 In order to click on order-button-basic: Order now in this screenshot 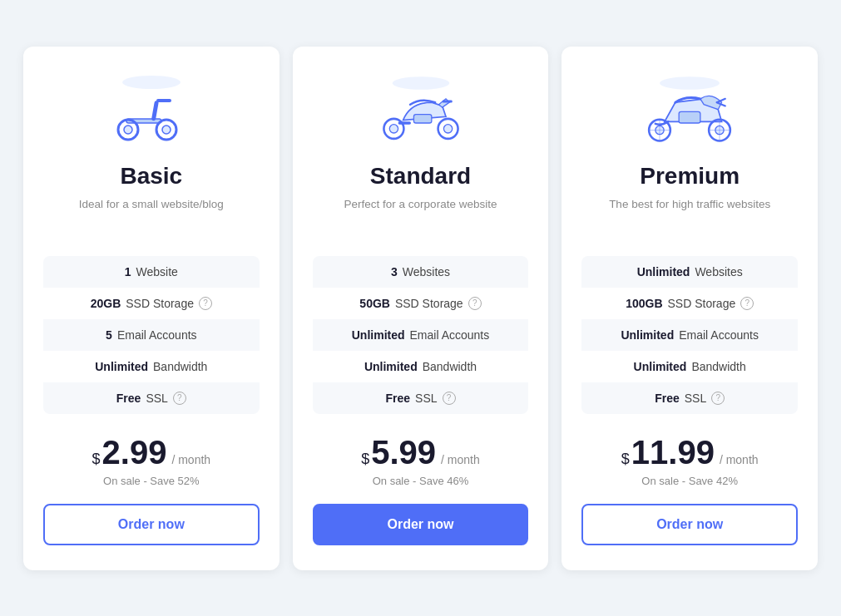, I will do `click(151, 525)`.